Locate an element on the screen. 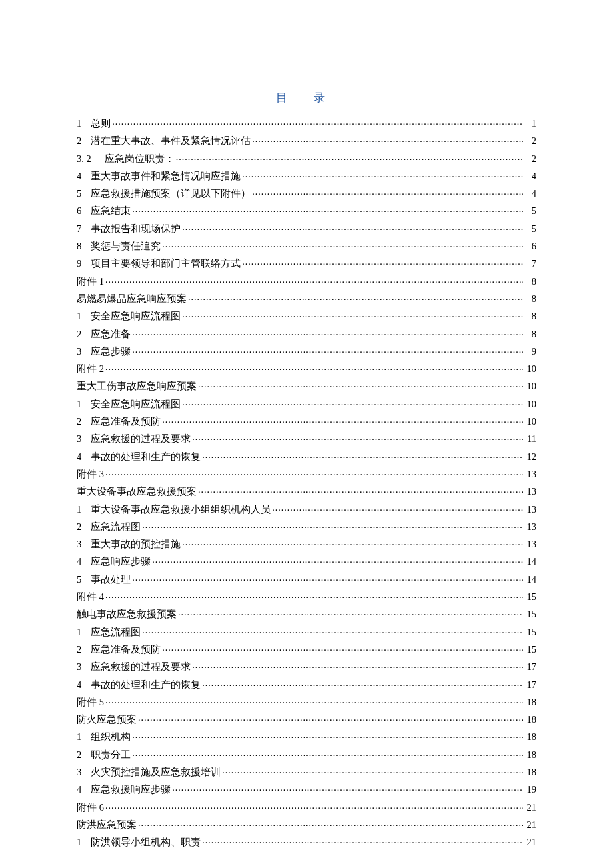 This screenshot has width=613, height=868. toc-entry-label: 组织机构 is located at coordinates (111, 737).